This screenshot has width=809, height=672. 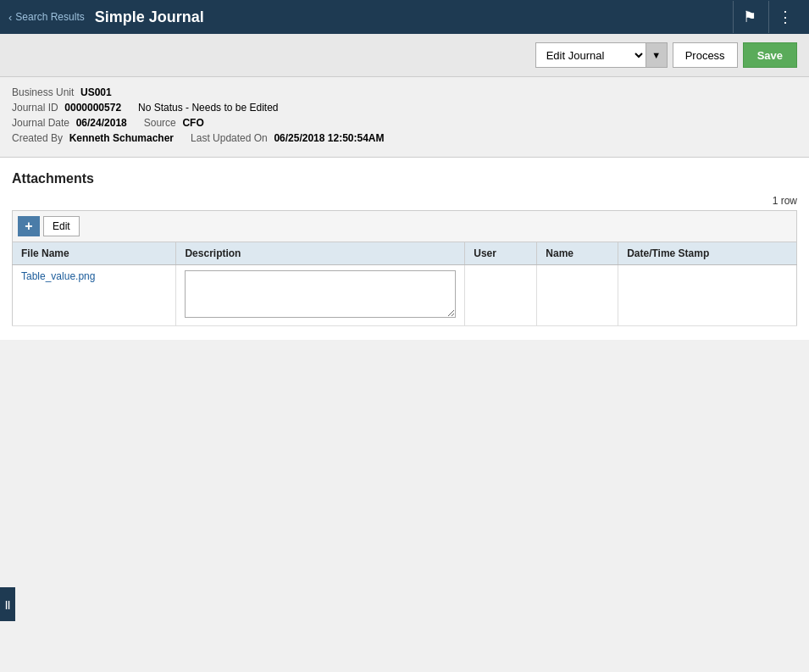 I want to click on table-body: Table_value.png, so click(x=405, y=296).